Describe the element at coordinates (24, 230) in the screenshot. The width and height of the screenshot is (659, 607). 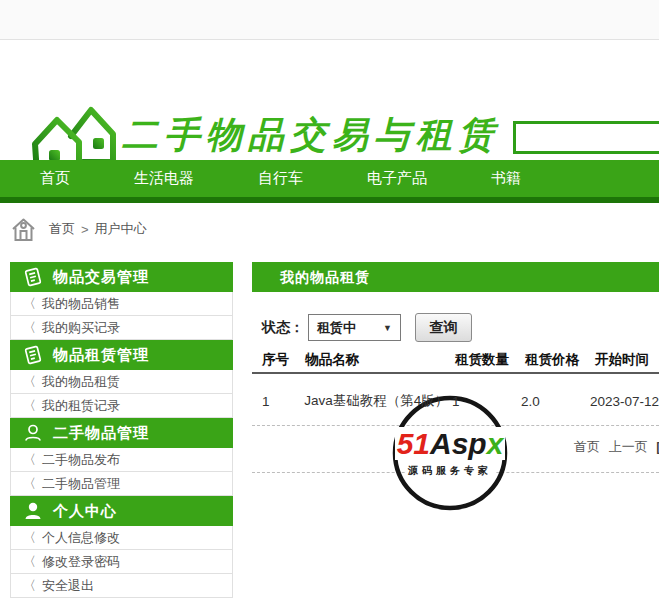
I see `home-icon` at that location.